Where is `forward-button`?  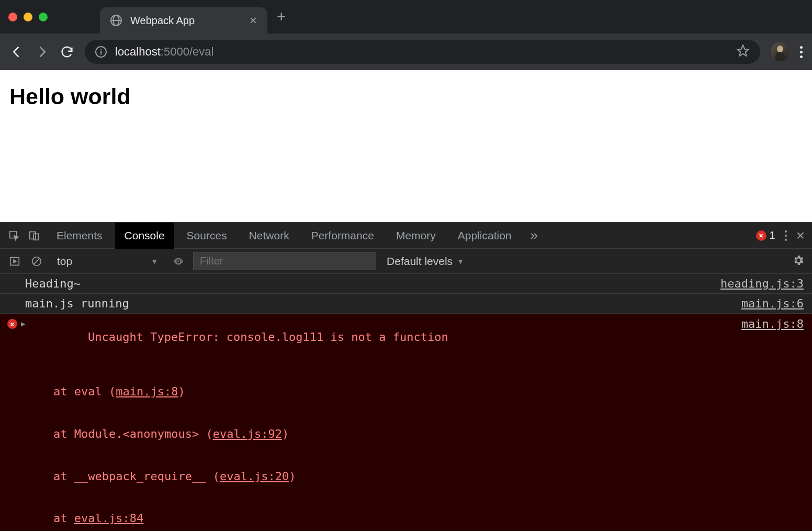
forward-button is located at coordinates (42, 52).